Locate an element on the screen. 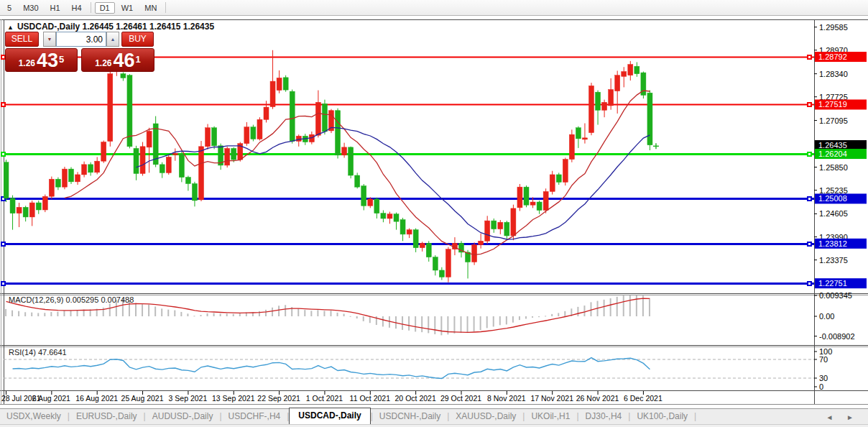 This screenshot has height=427, width=868. one-click-trade-panel: SELL ▼ ▲ BUY 1.26 43 5 1.26 46 1 is located at coordinates (80, 52).